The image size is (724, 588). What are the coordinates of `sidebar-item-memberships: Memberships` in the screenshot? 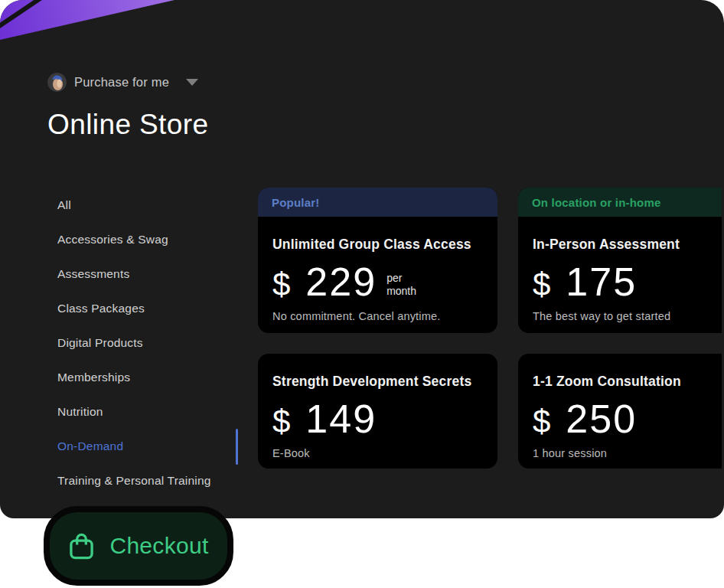 It's located at (145, 377).